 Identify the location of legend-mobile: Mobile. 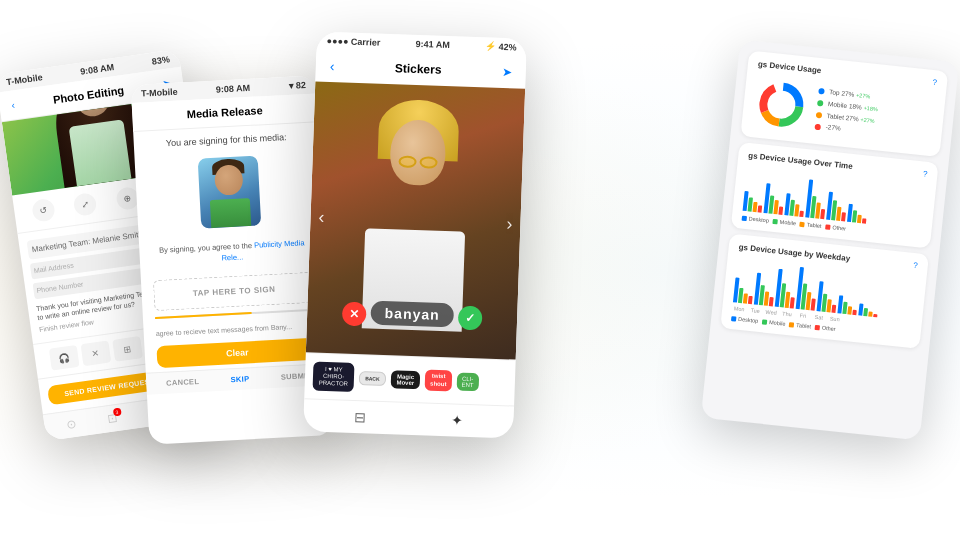
(785, 222).